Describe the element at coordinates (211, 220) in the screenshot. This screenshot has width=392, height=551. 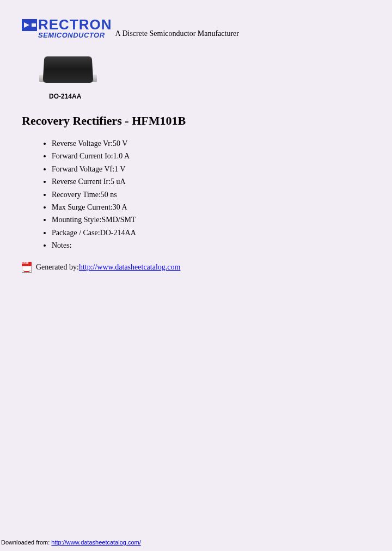
I see `spec-item: Mounting Style:SMD/SMT` at that location.